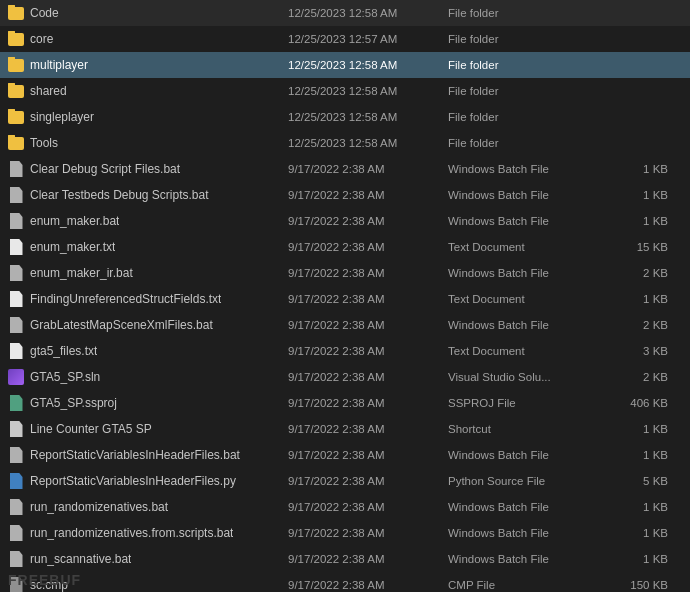 This screenshot has height=592, width=690. I want to click on table-row: FindingUnreferencedStructFields.txt 9/17…, so click(345, 299).